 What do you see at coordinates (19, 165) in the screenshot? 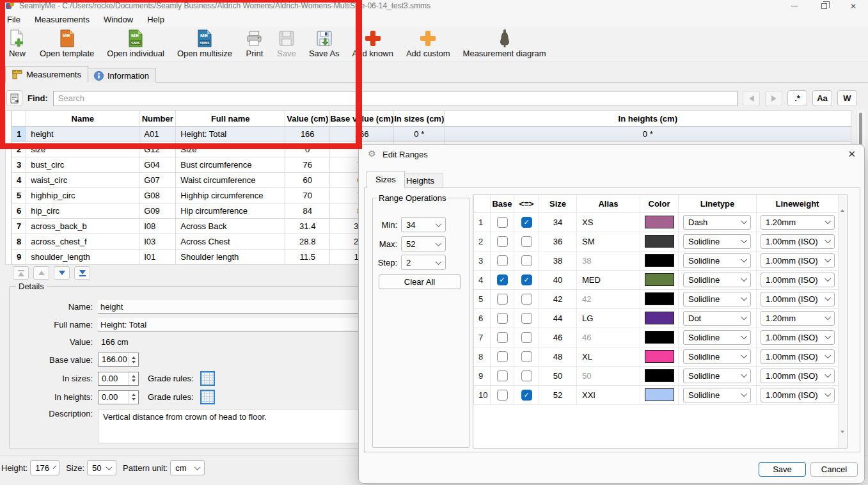
I see `row-number: 3` at bounding box center [19, 165].